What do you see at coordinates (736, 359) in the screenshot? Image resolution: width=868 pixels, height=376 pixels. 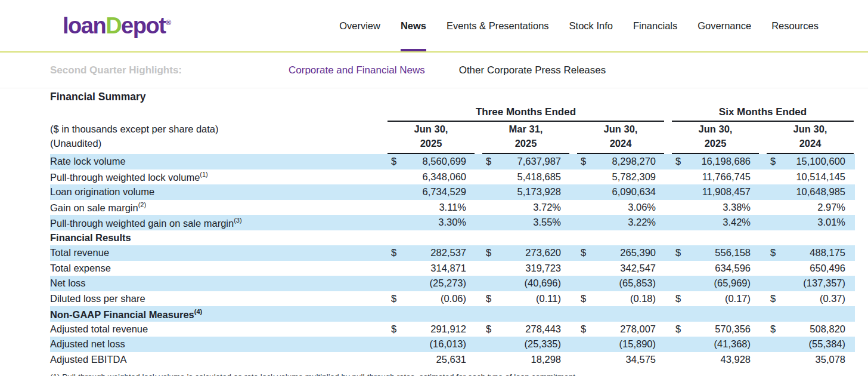 I see `cell-value: 43,928` at bounding box center [736, 359].